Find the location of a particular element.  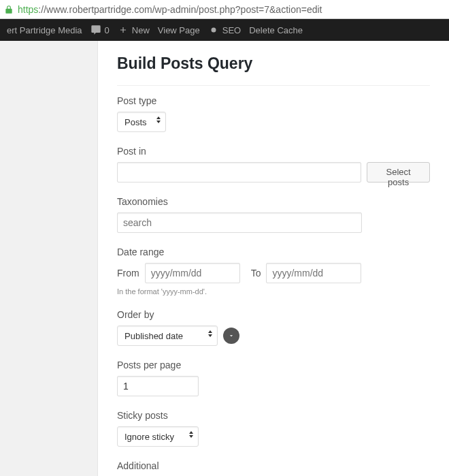

posts-per-page-input is located at coordinates (158, 386).